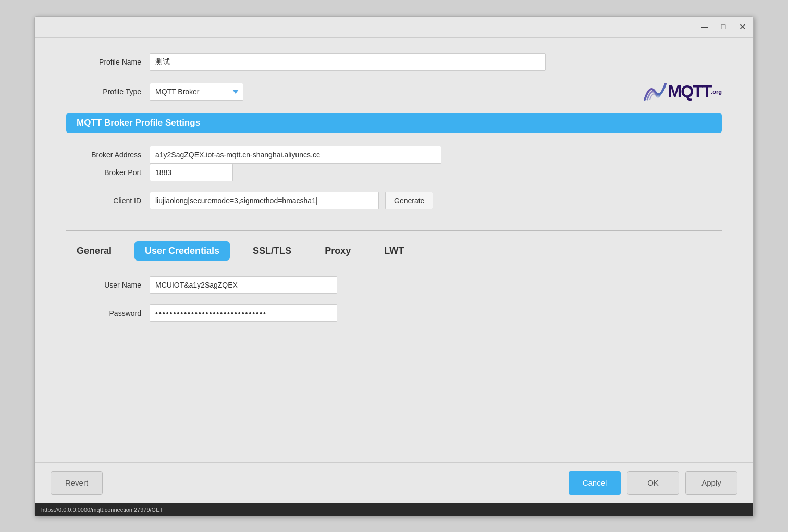  I want to click on footer: Revert Cancel OK Apply, so click(394, 482).